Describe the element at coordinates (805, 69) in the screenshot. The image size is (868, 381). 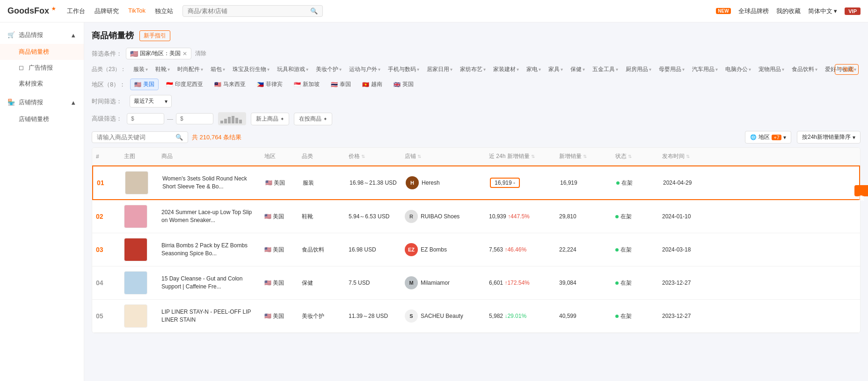
I see `category-item-食品饮料: 食品饮料 ▾` at that location.